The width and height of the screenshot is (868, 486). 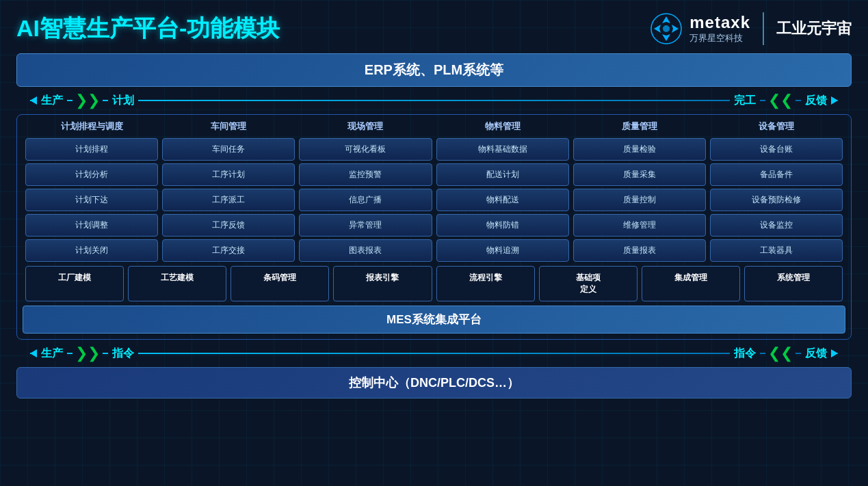 What do you see at coordinates (434, 320) in the screenshot?
I see `mes-bar: MES系统集成平台` at bounding box center [434, 320].